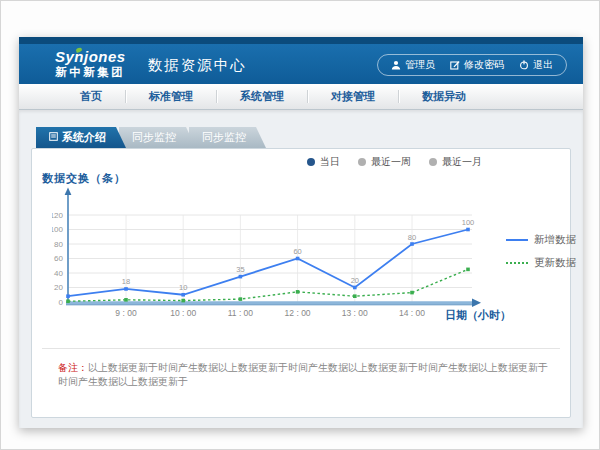  Describe the element at coordinates (84, 138) in the screenshot. I see `tab-label: 系统介绍` at that location.